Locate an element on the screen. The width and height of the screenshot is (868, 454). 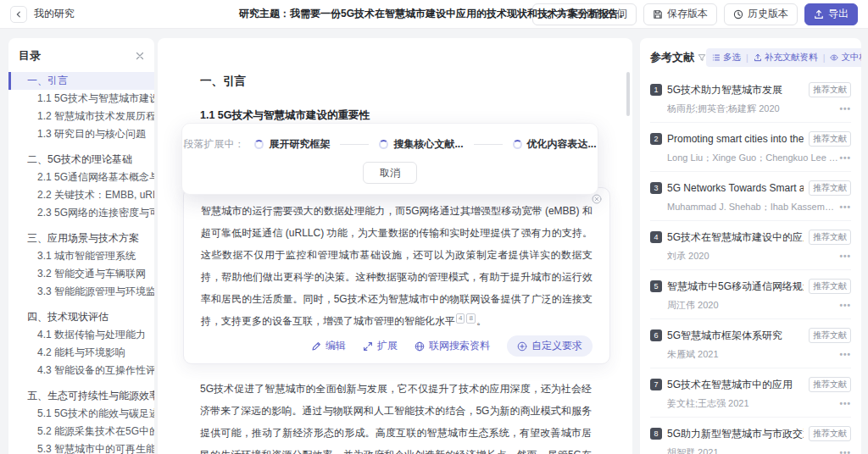
paragraph-2: 5G技术促进了智慧城市的全面创新与发展，它不仅提升了技术的应用深度，还为社会经济… is located at coordinates (396, 416).